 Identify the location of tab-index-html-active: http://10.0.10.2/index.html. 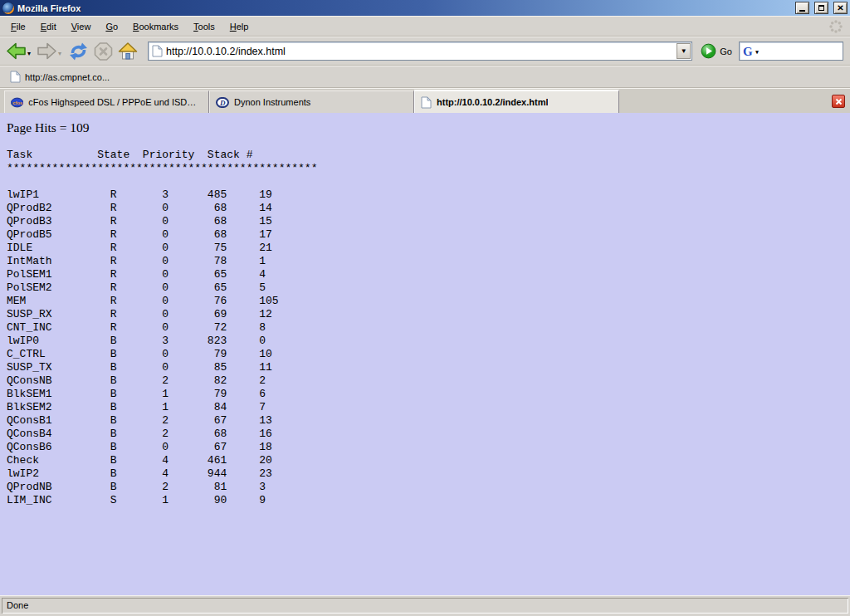
(516, 101).